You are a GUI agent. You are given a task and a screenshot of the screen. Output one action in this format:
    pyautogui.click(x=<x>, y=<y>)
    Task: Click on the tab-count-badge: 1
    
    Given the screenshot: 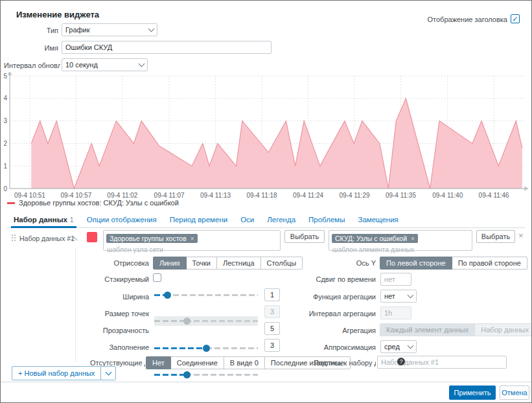 What is the action you would take?
    pyautogui.click(x=72, y=220)
    